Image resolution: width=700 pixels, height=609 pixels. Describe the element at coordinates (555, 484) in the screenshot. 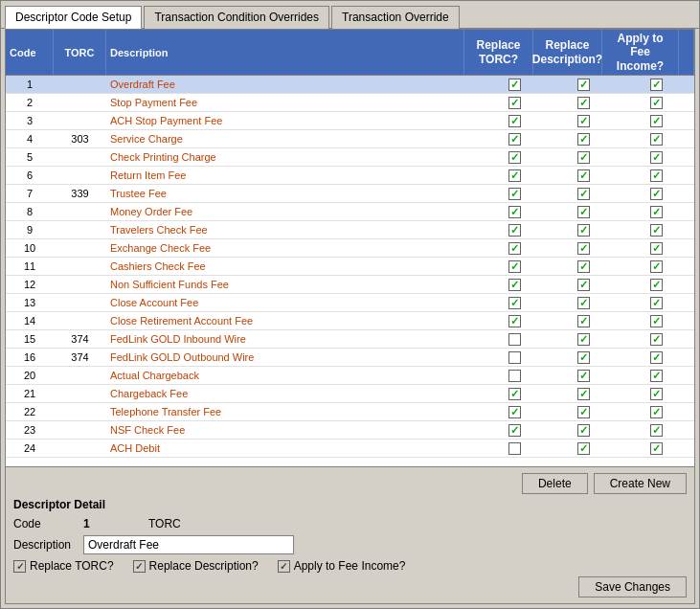

I see `delete-button: Delete` at that location.